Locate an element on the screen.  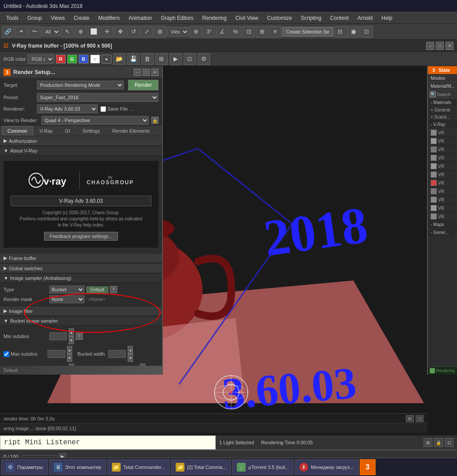
move-btn: ✥ is located at coordinates (120, 32).